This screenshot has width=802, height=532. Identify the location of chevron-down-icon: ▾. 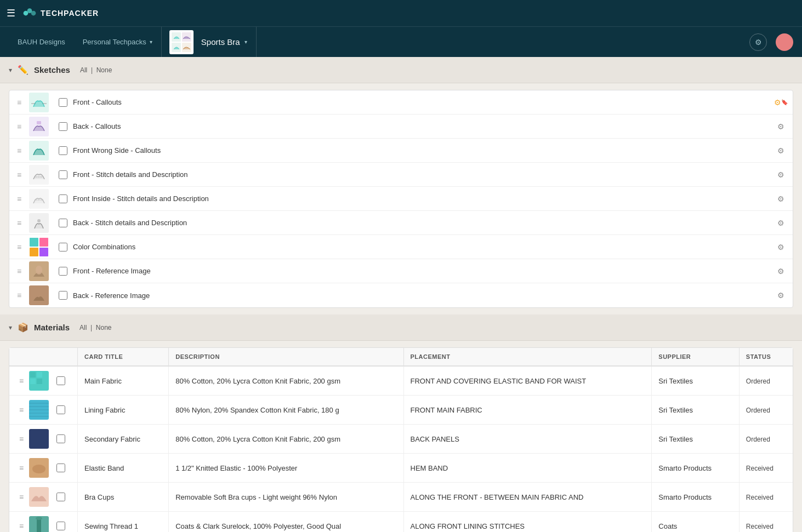
(151, 42).